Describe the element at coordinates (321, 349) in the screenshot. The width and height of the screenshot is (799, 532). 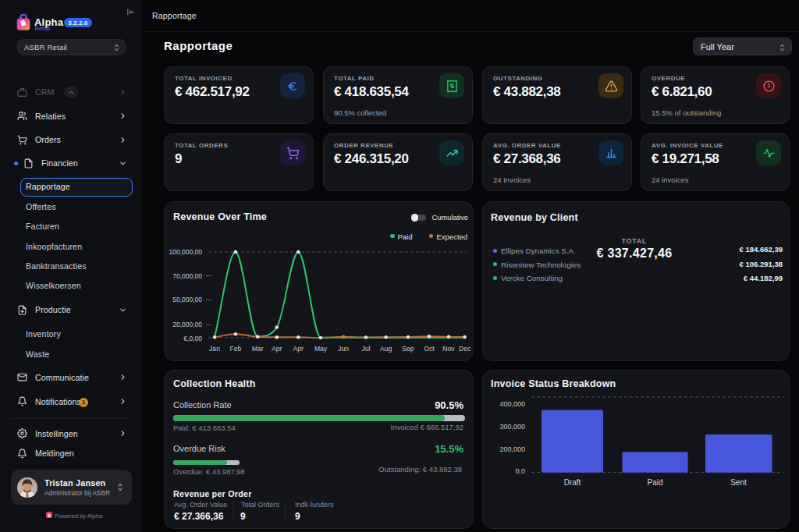
I see `svg-text: May` at that location.